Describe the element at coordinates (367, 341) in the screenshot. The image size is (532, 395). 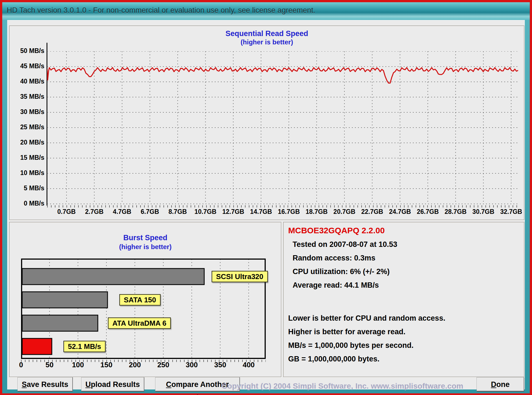
I see `info-notes: Lower is better for CPU and random acces…` at that location.